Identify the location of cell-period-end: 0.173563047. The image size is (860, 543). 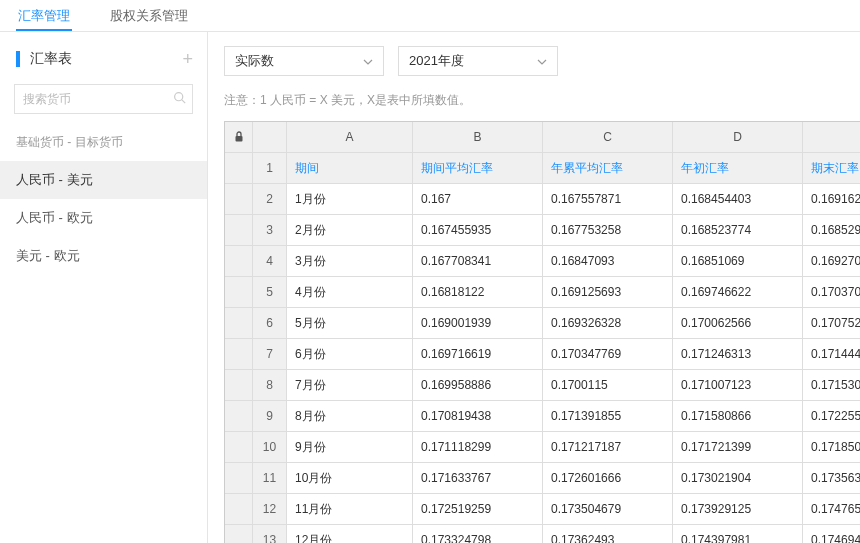
(832, 478).